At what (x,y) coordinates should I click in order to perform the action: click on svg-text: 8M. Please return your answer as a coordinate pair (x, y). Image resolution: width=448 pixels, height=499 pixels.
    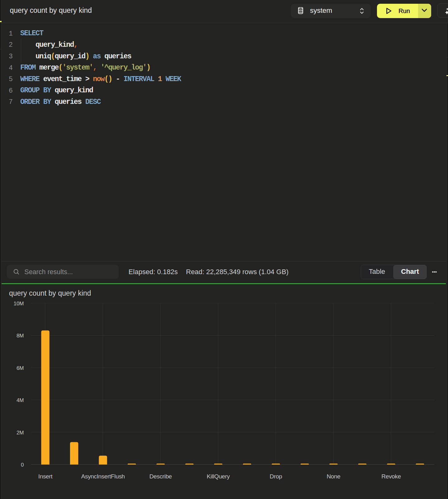
    Looking at the image, I should click on (20, 336).